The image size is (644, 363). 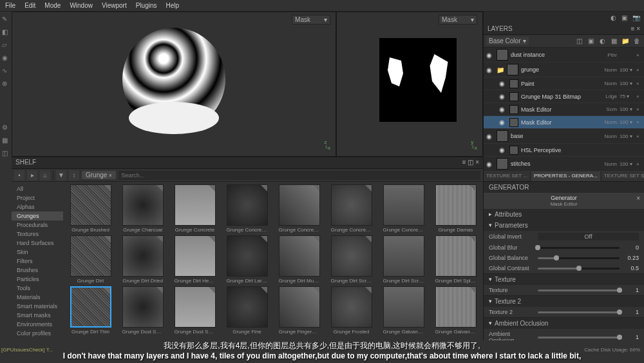 What do you see at coordinates (591, 41) in the screenshot?
I see `add-mask-icon: ▣` at bounding box center [591, 41].